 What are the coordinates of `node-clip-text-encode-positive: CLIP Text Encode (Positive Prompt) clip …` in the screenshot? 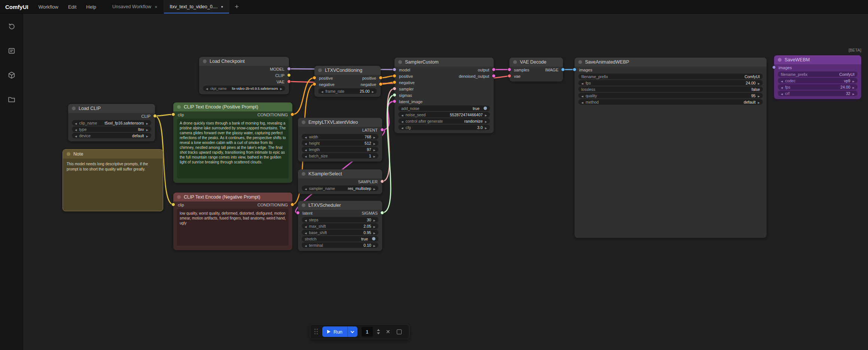 It's located at (233, 143).